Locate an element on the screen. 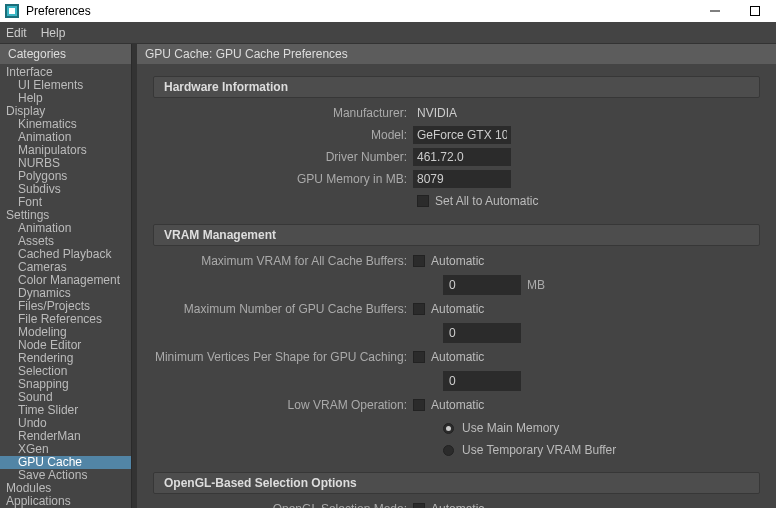 The height and width of the screenshot is (508, 776). label-min-verts: Minimum Vertices Per Shape for GPU Cachi… is located at coordinates (283, 357).